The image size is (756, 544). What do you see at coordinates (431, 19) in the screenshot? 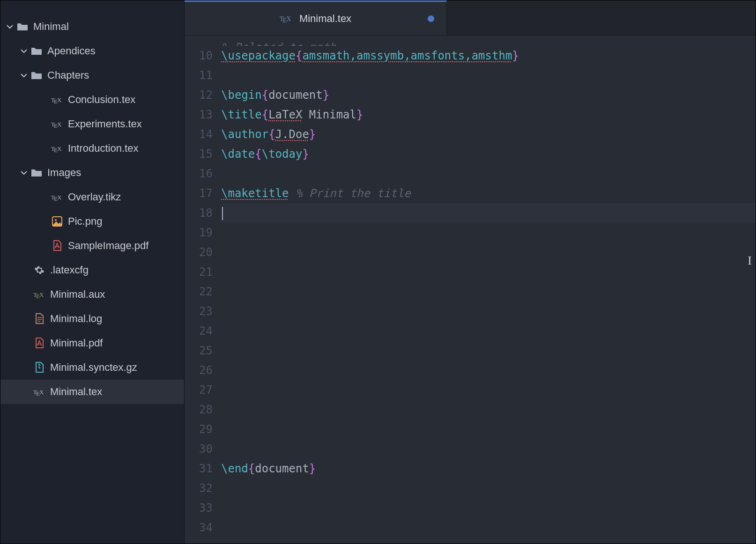
I see `modified-indicator-icon` at bounding box center [431, 19].